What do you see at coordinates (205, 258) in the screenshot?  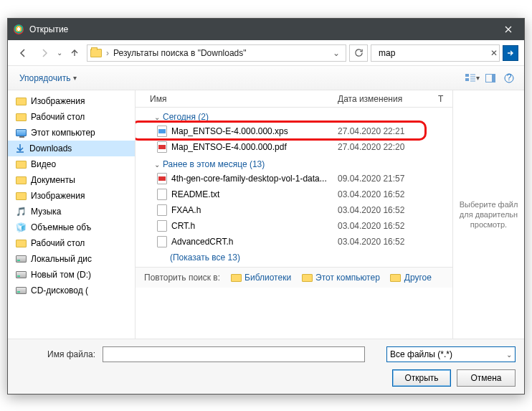 I see `show-all-link: (Показать все 13)` at bounding box center [205, 258].